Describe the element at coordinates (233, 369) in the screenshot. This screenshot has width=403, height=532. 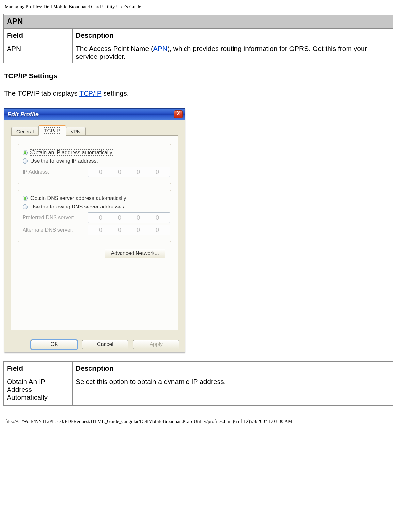
I see `tcpip-col-description: Description` at that location.